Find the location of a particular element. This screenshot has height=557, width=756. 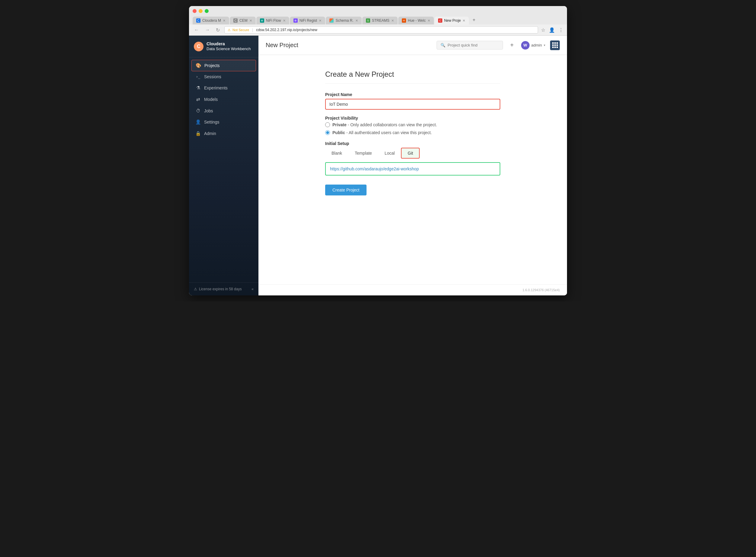

admin-icon: 🔒 is located at coordinates (198, 134).